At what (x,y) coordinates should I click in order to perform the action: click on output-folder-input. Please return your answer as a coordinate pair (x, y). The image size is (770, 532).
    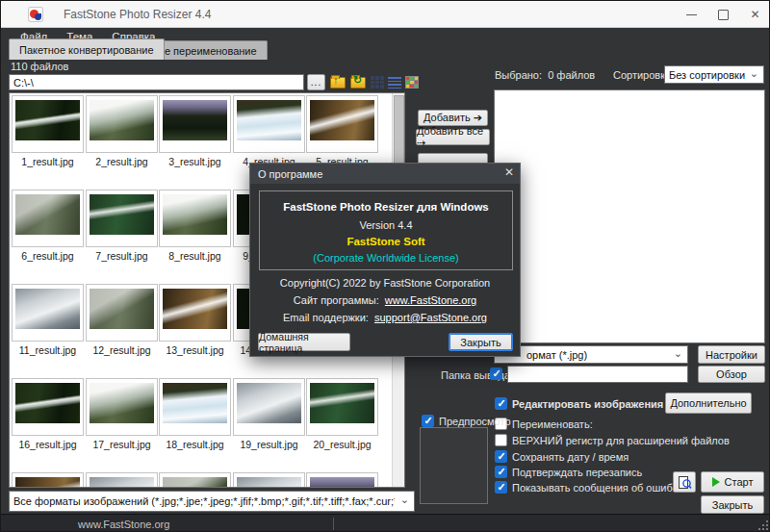
    Looking at the image, I should click on (598, 374).